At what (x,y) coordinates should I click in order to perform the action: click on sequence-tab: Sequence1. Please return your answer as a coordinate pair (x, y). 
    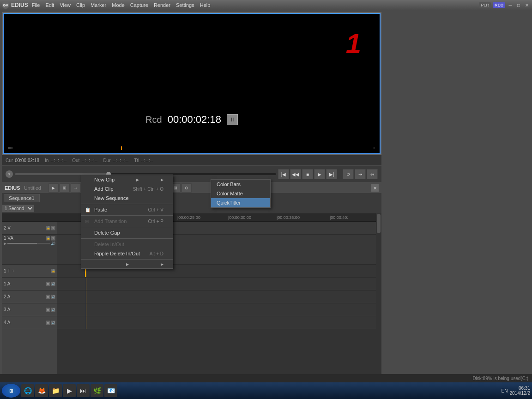
    Looking at the image, I should click on (22, 198).